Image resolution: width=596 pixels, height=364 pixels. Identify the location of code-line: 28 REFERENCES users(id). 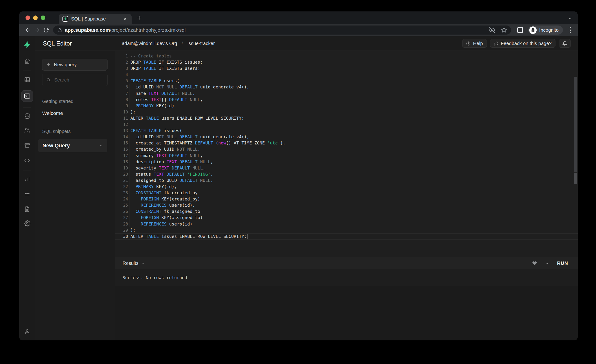
(346, 224).